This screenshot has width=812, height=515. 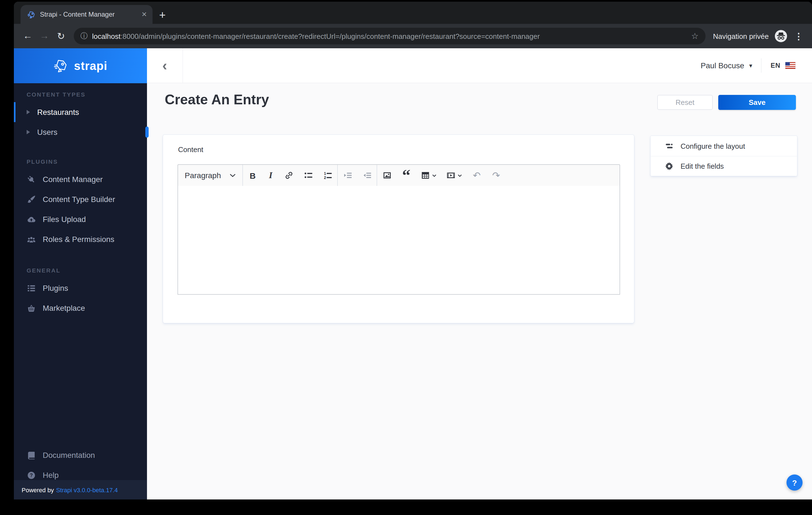 What do you see at coordinates (80, 122) in the screenshot?
I see `content-types-list: Restaurants Users` at bounding box center [80, 122].